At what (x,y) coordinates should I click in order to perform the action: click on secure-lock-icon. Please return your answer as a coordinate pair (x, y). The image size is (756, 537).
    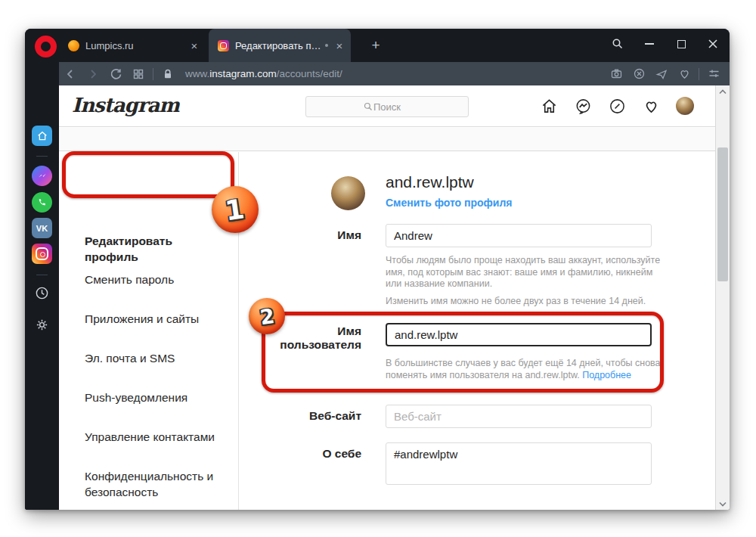
    Looking at the image, I should click on (168, 74).